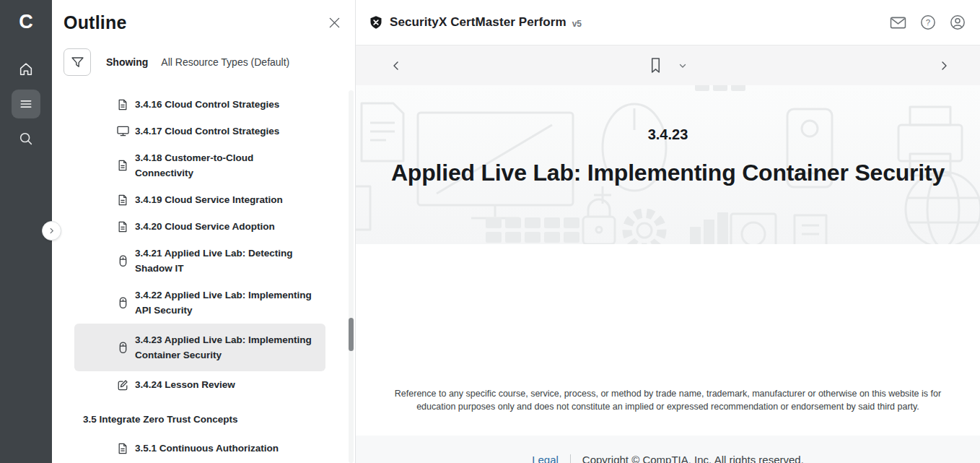 This screenshot has width=980, height=463. What do you see at coordinates (668, 173) in the screenshot?
I see `lesson-title: Applied Live Lab: Implementing Container…` at bounding box center [668, 173].